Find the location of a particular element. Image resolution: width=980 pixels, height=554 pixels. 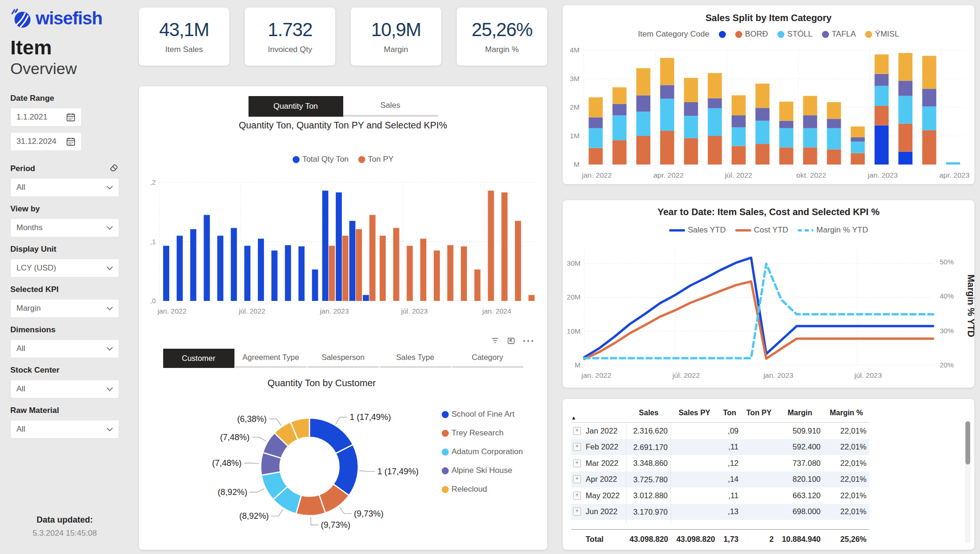

col-header-month: ▲ is located at coordinates (599, 418).